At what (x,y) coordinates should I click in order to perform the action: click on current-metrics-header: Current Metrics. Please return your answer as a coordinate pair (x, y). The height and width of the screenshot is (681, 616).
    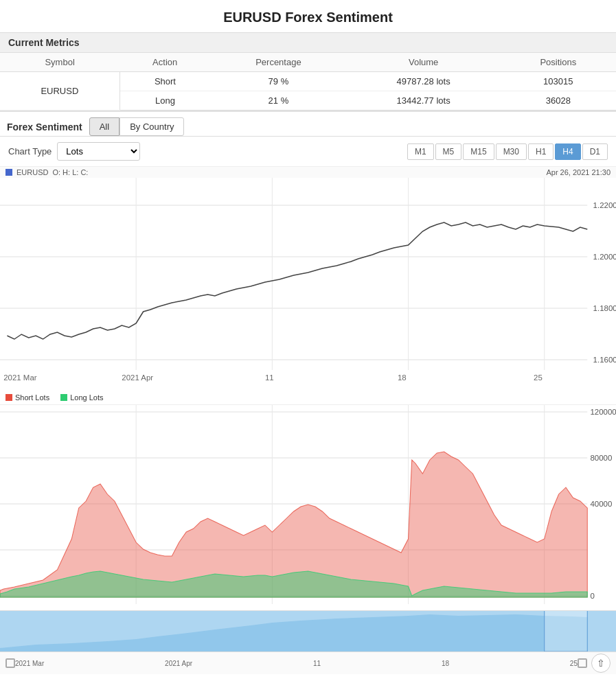
    Looking at the image, I should click on (308, 43).